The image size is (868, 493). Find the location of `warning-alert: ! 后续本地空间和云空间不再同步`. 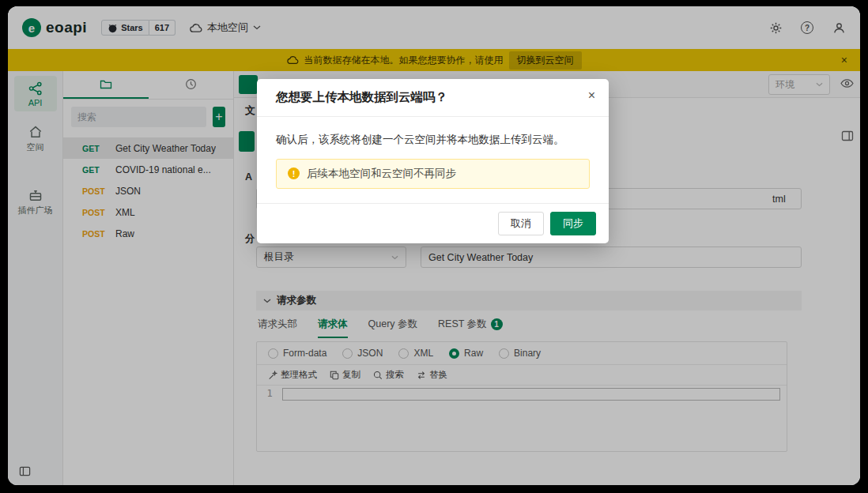

warning-alert: ! 后续本地空间和云空间不再同步 is located at coordinates (433, 174).